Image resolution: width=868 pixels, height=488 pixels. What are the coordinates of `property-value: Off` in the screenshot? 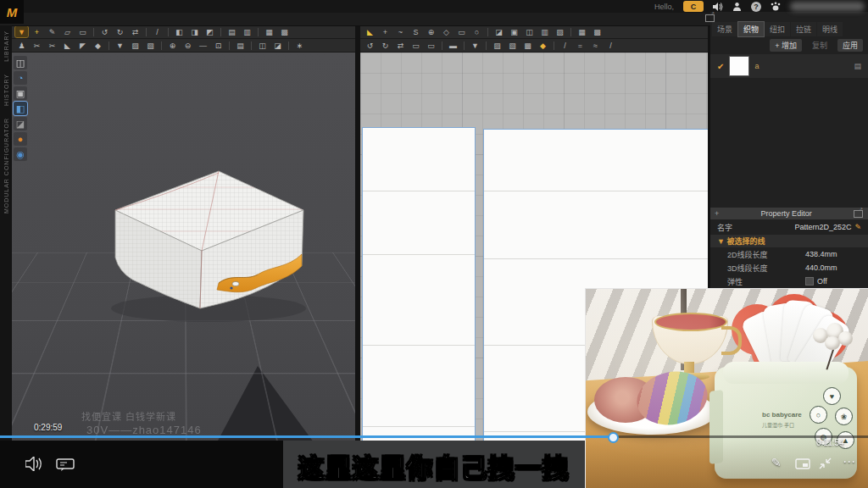 It's located at (832, 281).